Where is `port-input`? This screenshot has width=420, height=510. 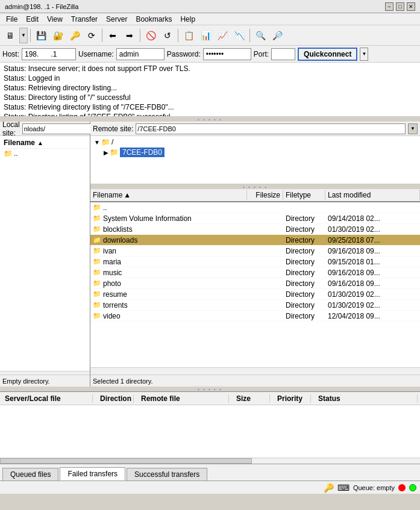
port-input is located at coordinates (283, 54).